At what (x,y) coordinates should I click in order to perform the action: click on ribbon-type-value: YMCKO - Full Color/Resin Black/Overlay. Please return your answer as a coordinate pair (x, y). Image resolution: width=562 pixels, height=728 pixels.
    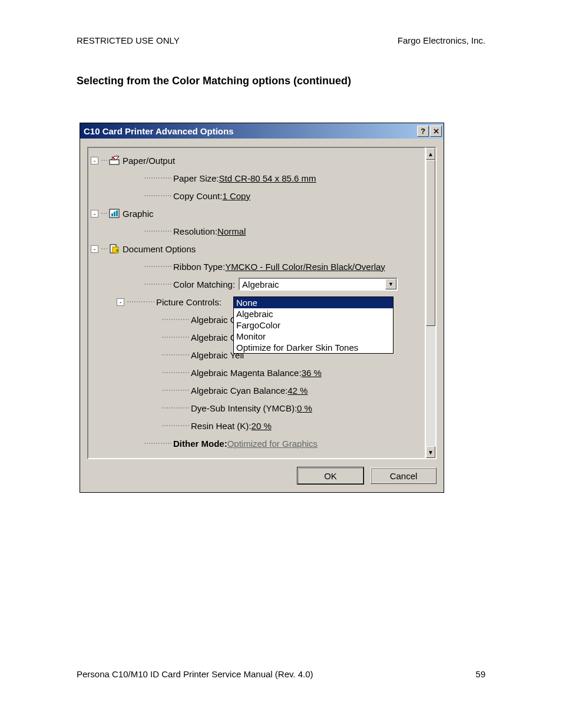
    Looking at the image, I should click on (305, 266).